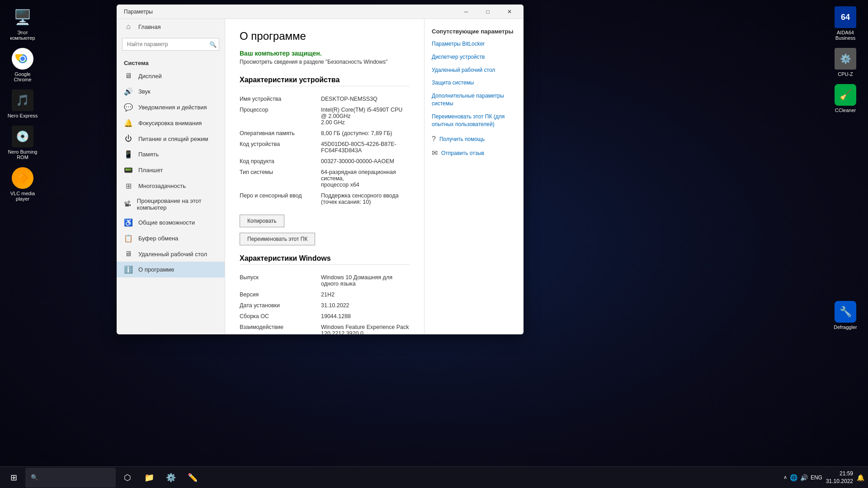 The image size is (868, 488). Describe the element at coordinates (466, 12) in the screenshot. I see `minimize-button: ─` at that location.